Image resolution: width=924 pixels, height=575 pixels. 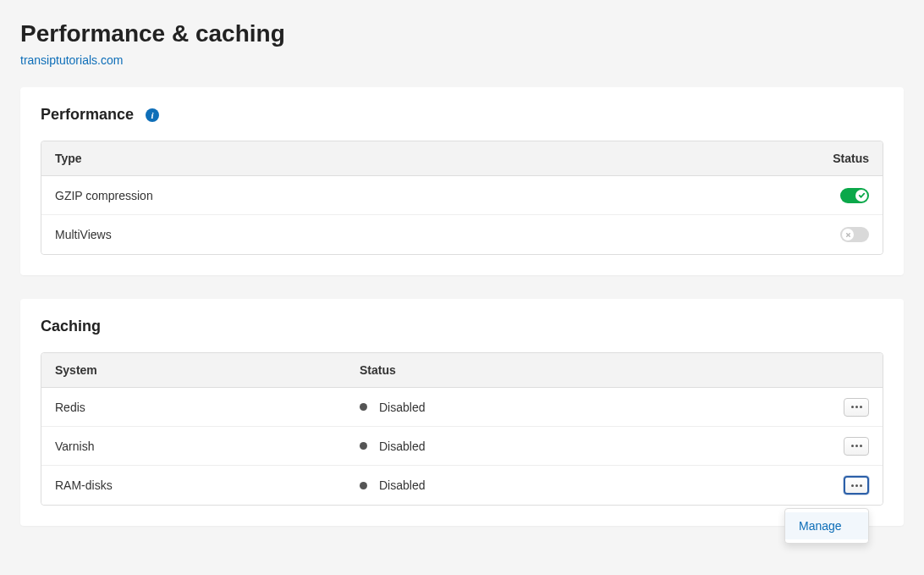 I want to click on toggle-multiviews, so click(x=855, y=235).